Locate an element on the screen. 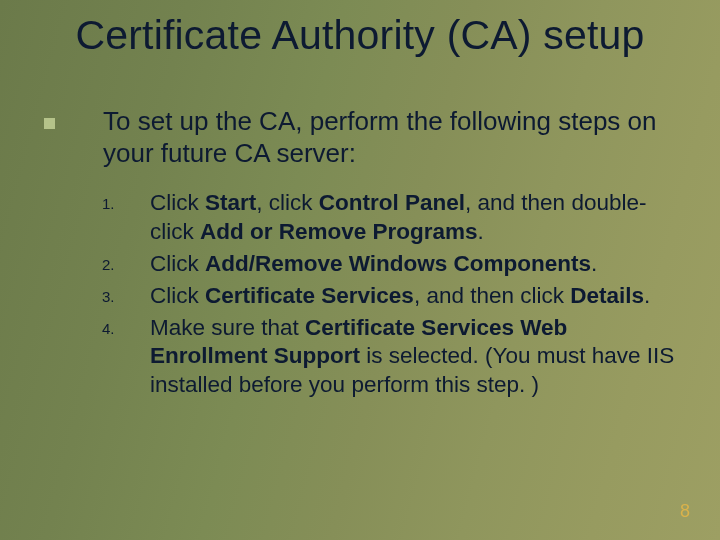 The width and height of the screenshot is (720, 540). lead-text: To set up the CA, perform the following … is located at coordinates (394, 138).